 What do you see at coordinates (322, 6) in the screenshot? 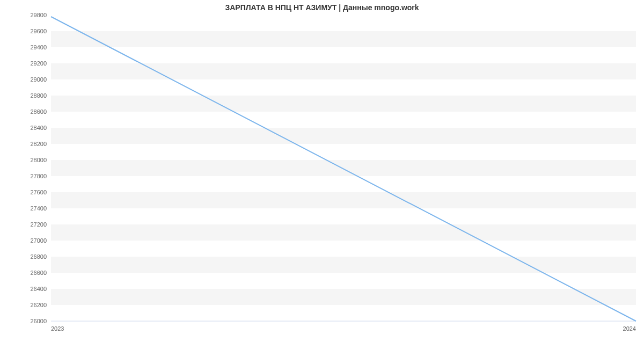
I see `chart-title: ЗАРПЛАТА В НПЦ НТ АЗИМУТ | Данные mnogo.…` at bounding box center [322, 6].